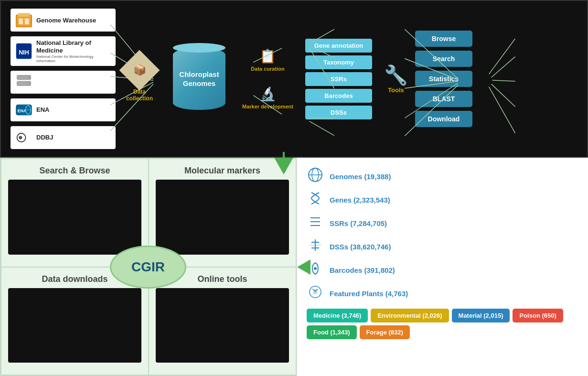 This screenshot has width=588, height=376. What do you see at coordinates (339, 96) in the screenshot?
I see `barcodes-box: Barcodes` at bounding box center [339, 96].